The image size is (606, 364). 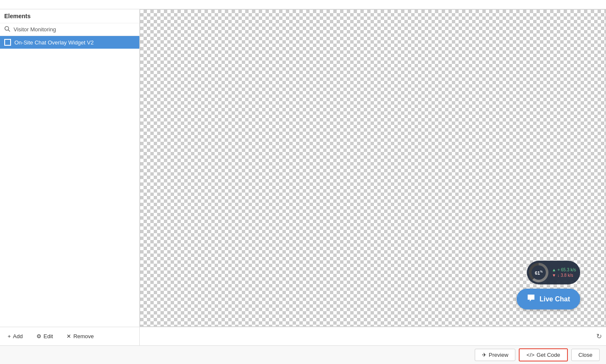 What do you see at coordinates (303, 5) in the screenshot?
I see `top-bar` at bounding box center [303, 5].